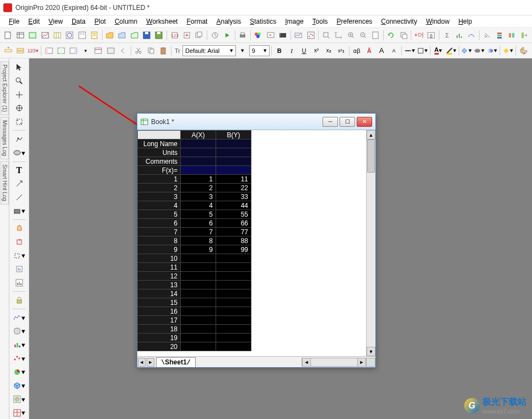  I want to click on menu-window: Window, so click(438, 22).